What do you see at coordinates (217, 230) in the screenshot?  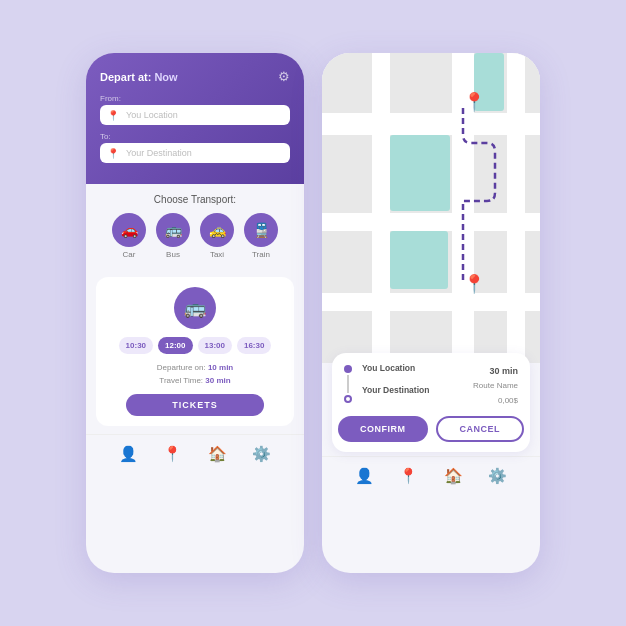 I see `taxi-circle: 🚕` at bounding box center [217, 230].